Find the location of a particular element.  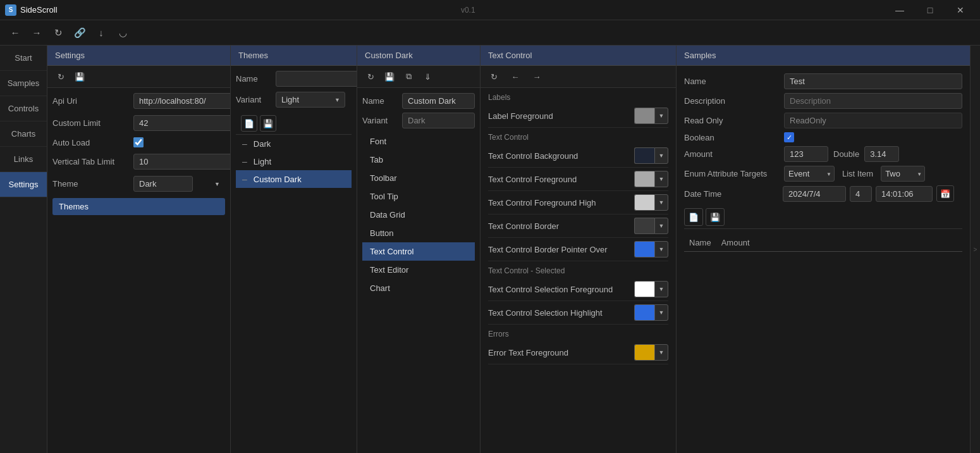

tc-background-dropdown: ▼ is located at coordinates (661, 156).